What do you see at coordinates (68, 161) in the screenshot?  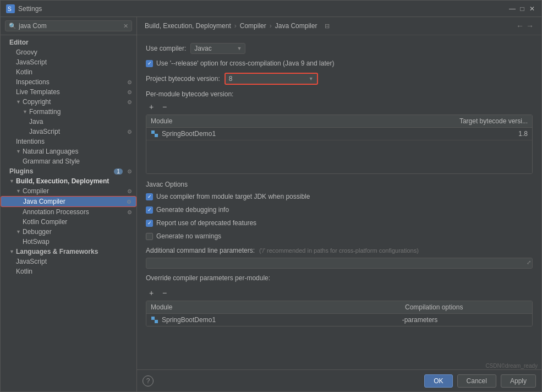 I see `sidebar-item-grammar-style: Grammar and Style` at bounding box center [68, 161].